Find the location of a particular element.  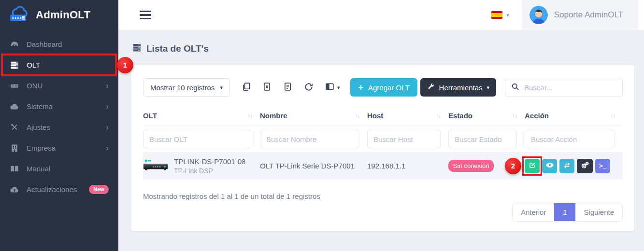

pagination-page-1-button: 1 is located at coordinates (565, 212).